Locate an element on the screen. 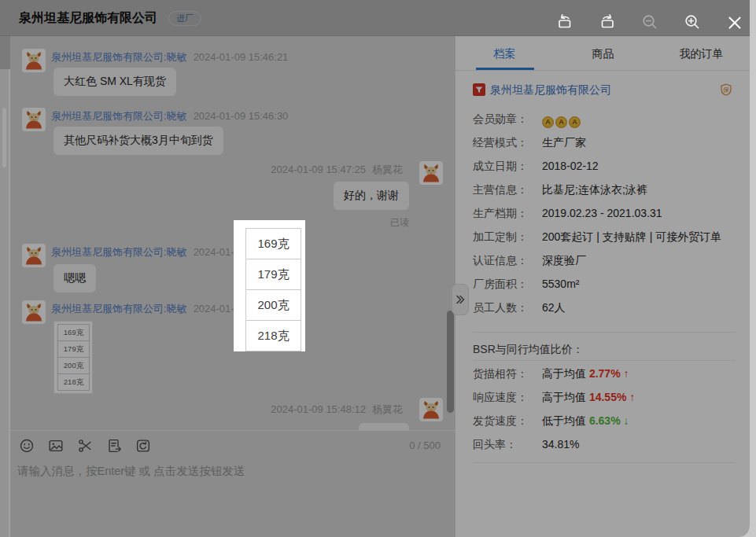  image-row: 169克 is located at coordinates (274, 244).